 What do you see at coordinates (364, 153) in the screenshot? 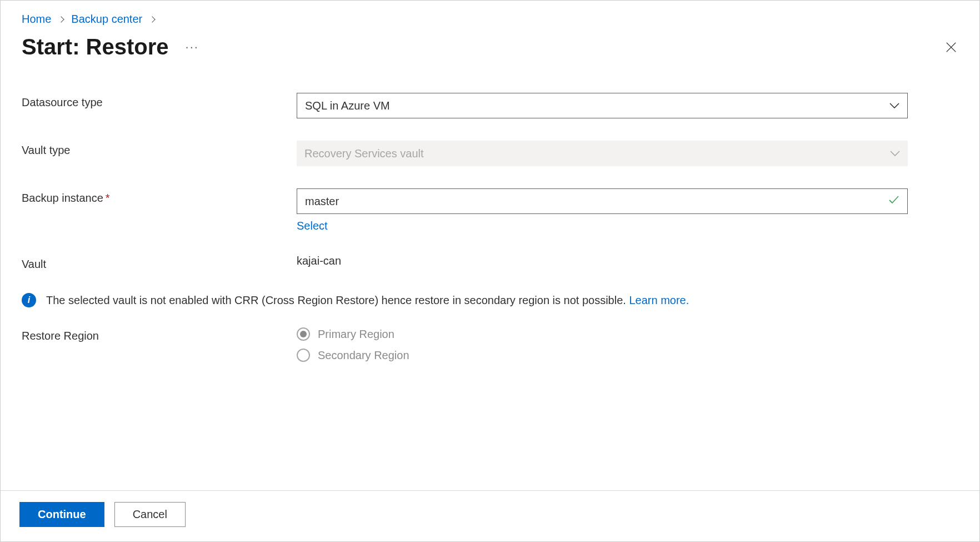
I see `vault-type-value: Recovery Services vault` at bounding box center [364, 153].